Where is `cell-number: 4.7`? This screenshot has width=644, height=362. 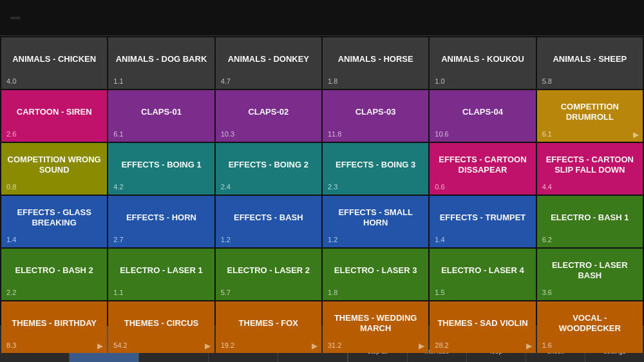 cell-number: 4.7 is located at coordinates (225, 81).